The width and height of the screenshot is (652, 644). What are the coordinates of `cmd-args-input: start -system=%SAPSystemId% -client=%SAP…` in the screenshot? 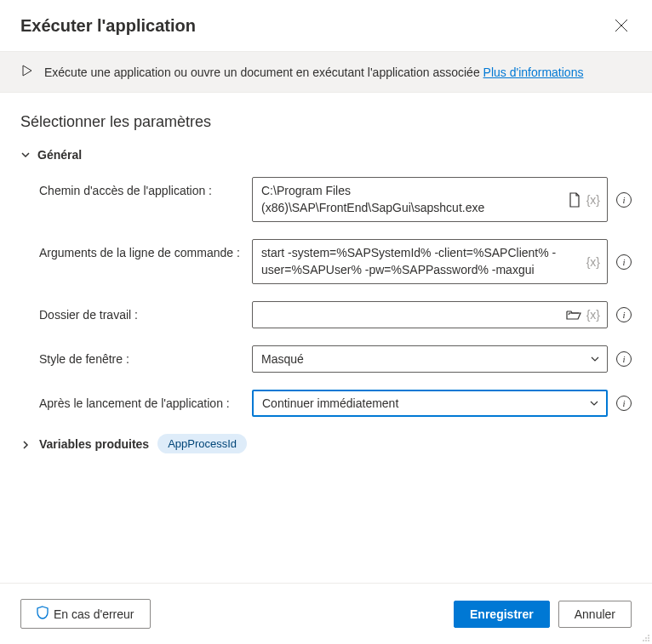 It's located at (430, 262).